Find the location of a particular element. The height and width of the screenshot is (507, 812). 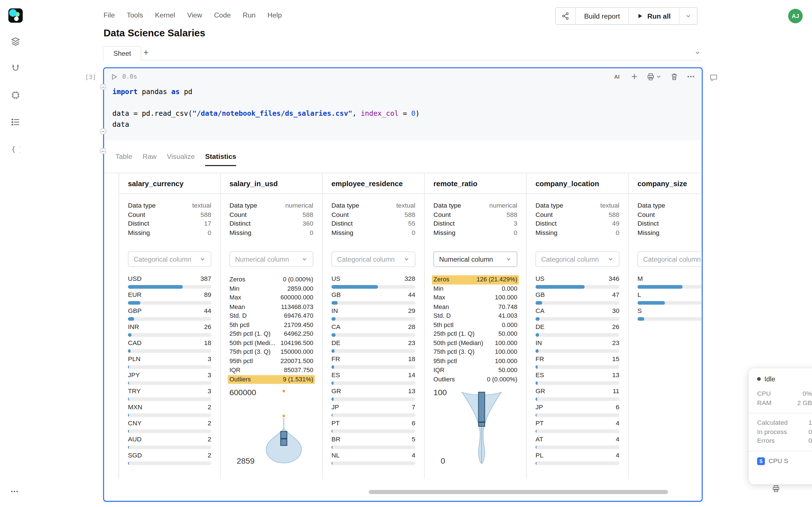

status-value: 0 is located at coordinates (810, 441).